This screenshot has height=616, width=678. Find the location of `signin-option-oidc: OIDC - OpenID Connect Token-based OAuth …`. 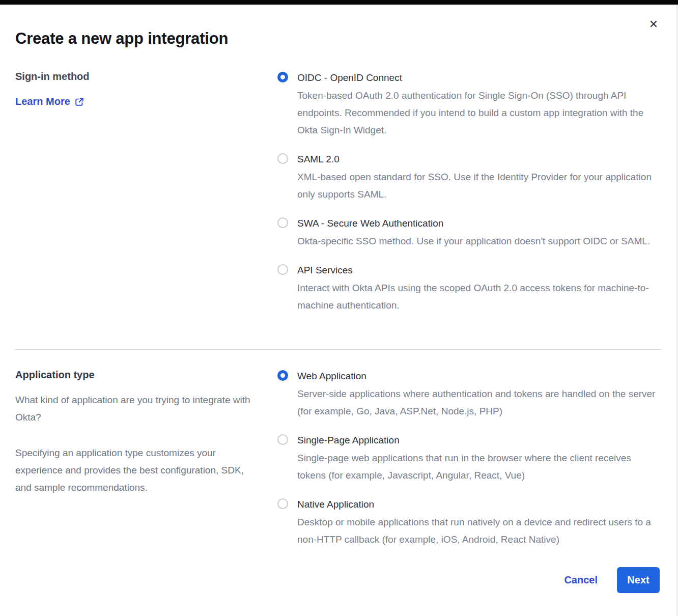

signin-option-oidc: OIDC - OpenID Connect Token-based OAuth … is located at coordinates (468, 105).